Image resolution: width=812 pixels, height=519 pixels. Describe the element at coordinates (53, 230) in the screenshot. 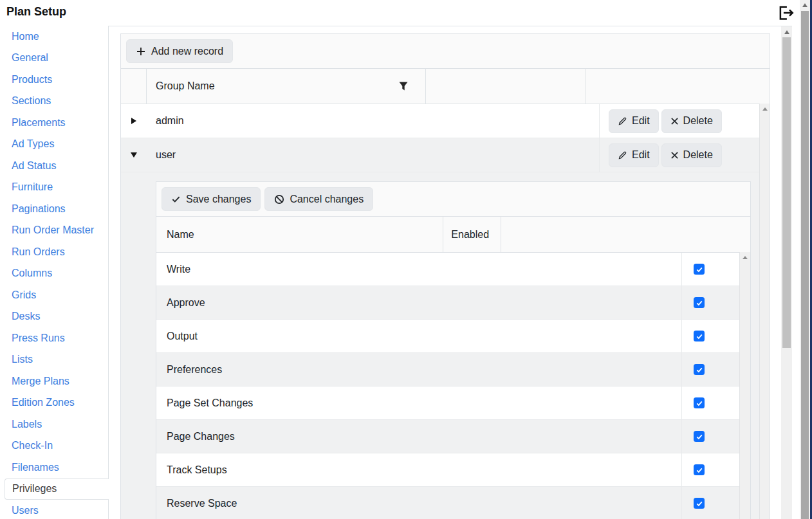

I see `sidebar-item-label: Run Order Master` at that location.